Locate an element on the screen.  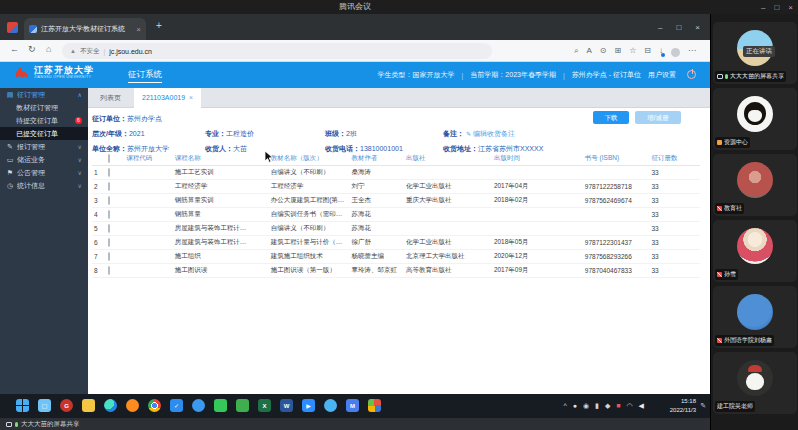
address-bar: ▲ 不安全 | jc.jsou.edu.cn is located at coordinates (277, 51).